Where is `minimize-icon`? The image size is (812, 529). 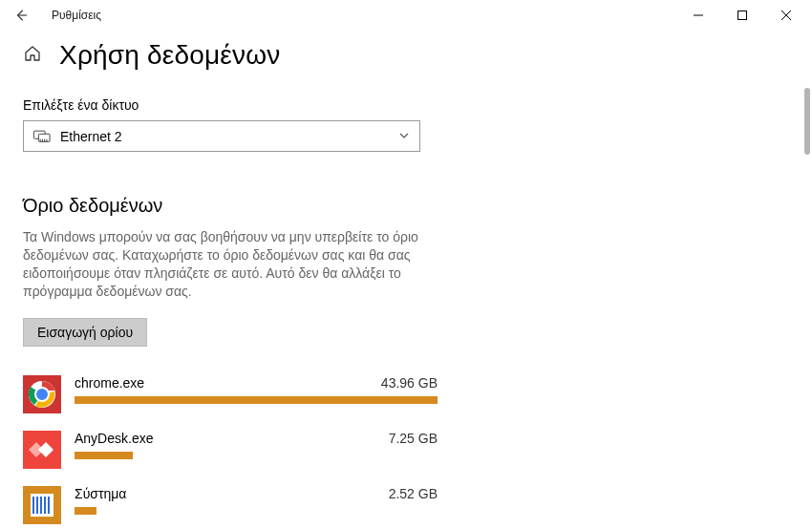 minimize-icon is located at coordinates (698, 15).